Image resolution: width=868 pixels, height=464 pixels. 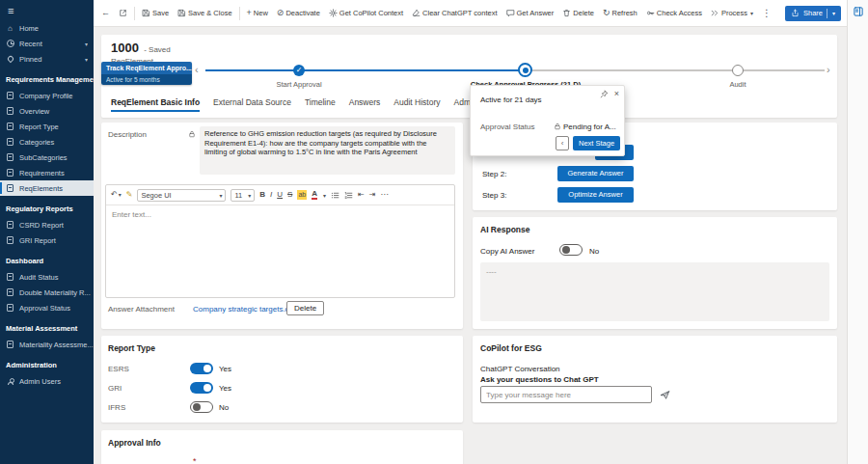 What do you see at coordinates (46, 292) in the screenshot?
I see `sidebar-item-double-materiality: Double Materiality R...` at bounding box center [46, 292].